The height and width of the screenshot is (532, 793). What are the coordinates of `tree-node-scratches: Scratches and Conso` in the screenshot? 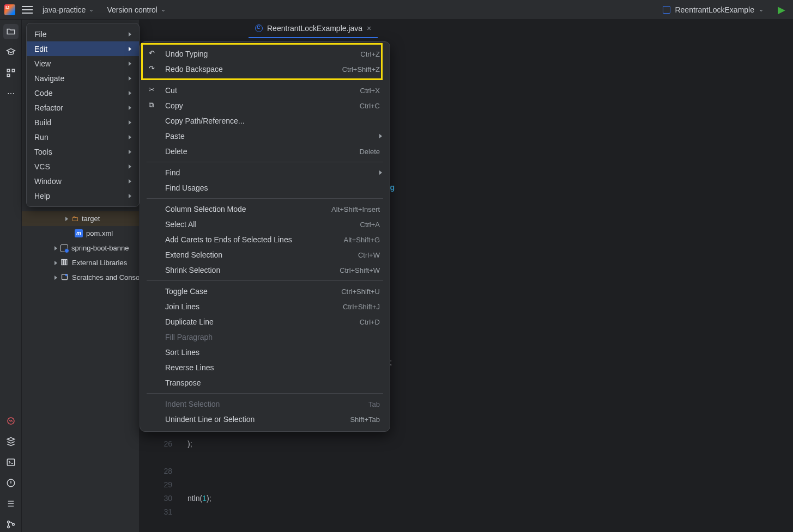 It's located at (81, 278).